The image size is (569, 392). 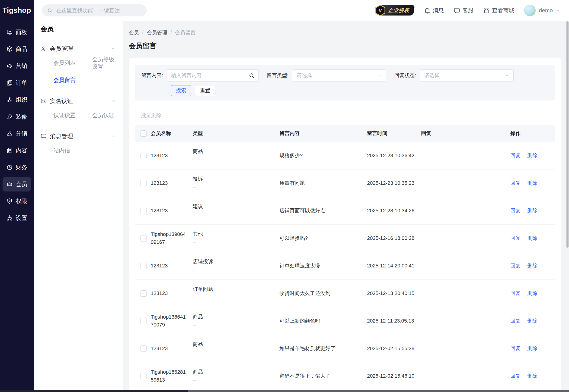 What do you see at coordinates (17, 168) in the screenshot?
I see `sidebar-item-finance: 财务` at bounding box center [17, 168].